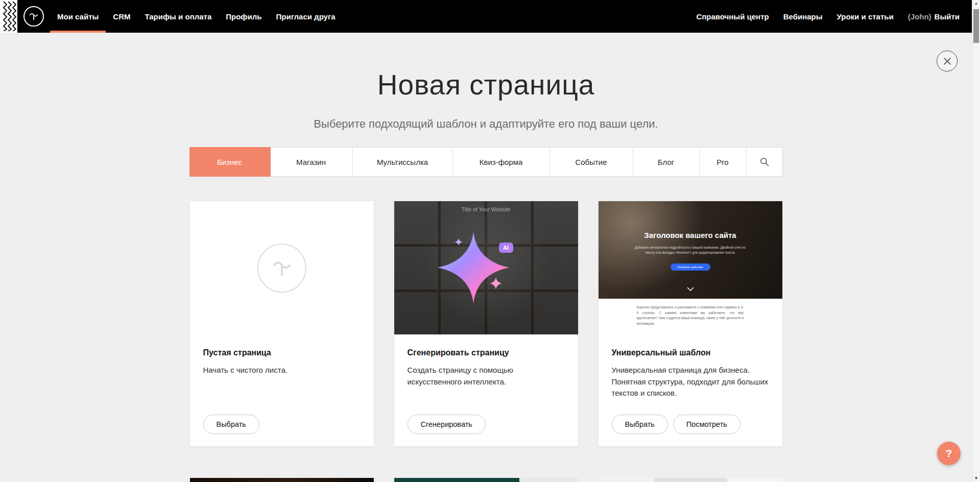 The image size is (980, 482). What do you see at coordinates (764, 162) in the screenshot?
I see `tab-search` at bounding box center [764, 162].